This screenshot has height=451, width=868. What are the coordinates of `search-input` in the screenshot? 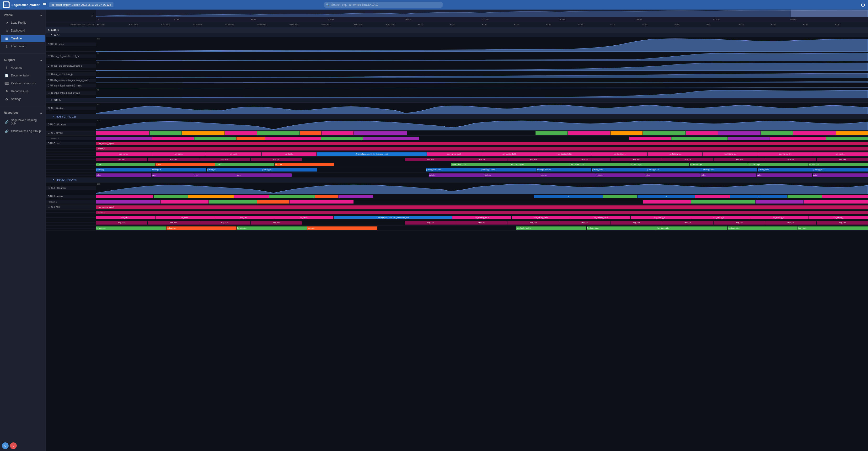 It's located at (383, 5).